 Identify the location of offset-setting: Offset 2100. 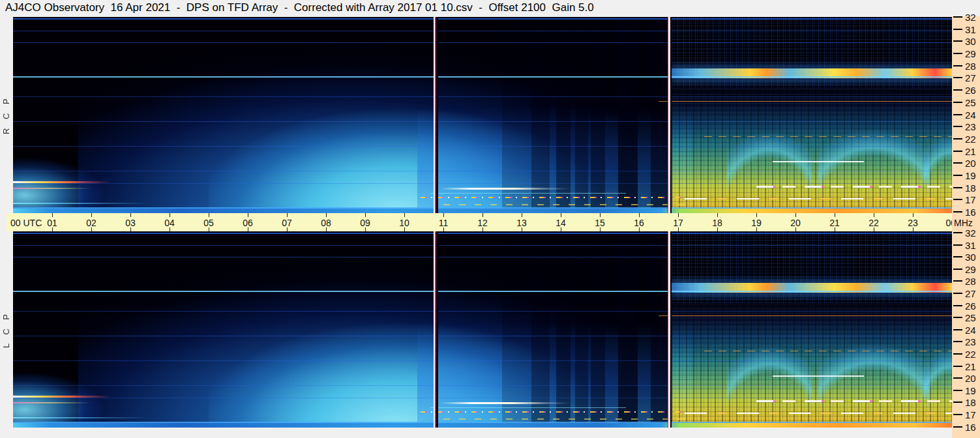
(517, 8).